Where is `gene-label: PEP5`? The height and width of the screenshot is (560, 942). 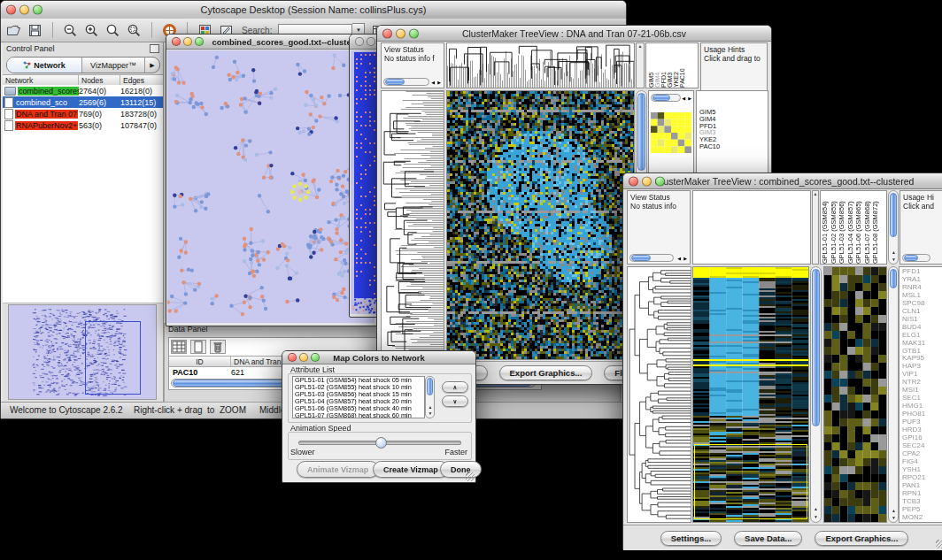 gene-label: PEP5 is located at coordinates (923, 510).